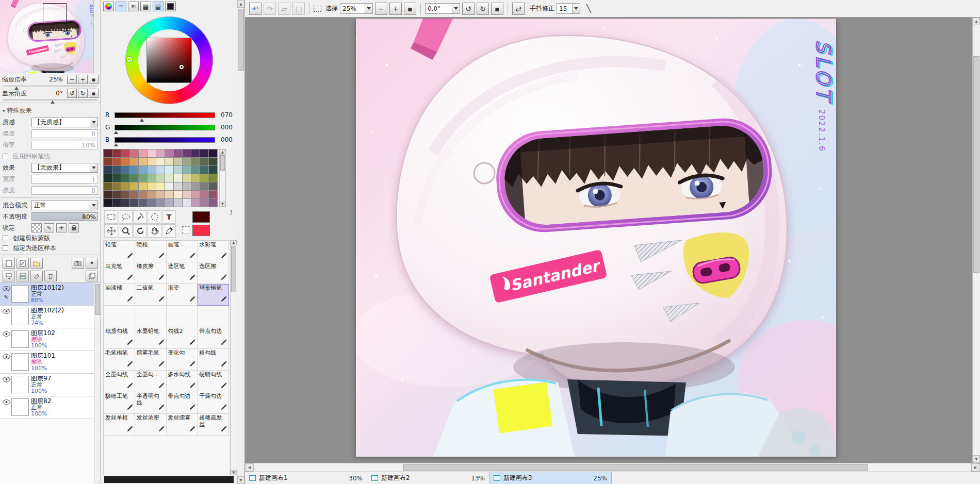 The width and height of the screenshot is (980, 484). What do you see at coordinates (65, 134) in the screenshot?
I see `strength-value: 0` at bounding box center [65, 134].